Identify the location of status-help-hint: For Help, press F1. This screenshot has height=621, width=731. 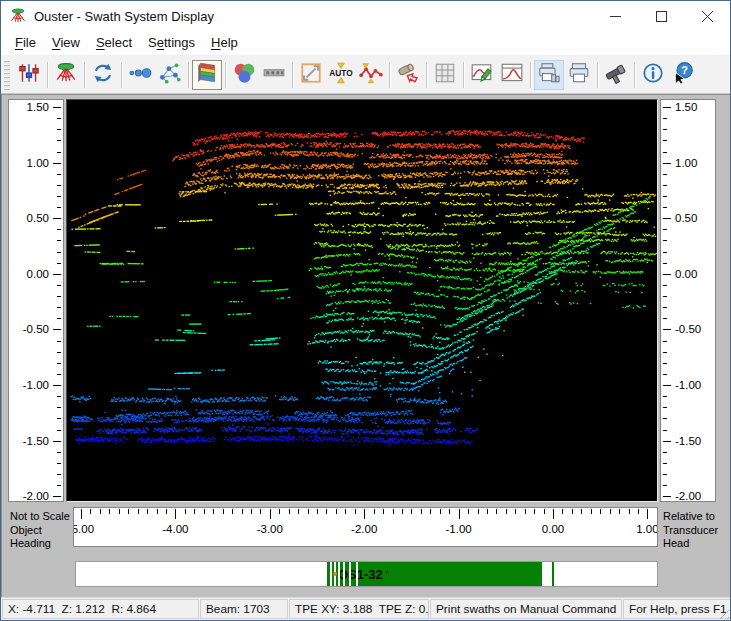
(676, 609).